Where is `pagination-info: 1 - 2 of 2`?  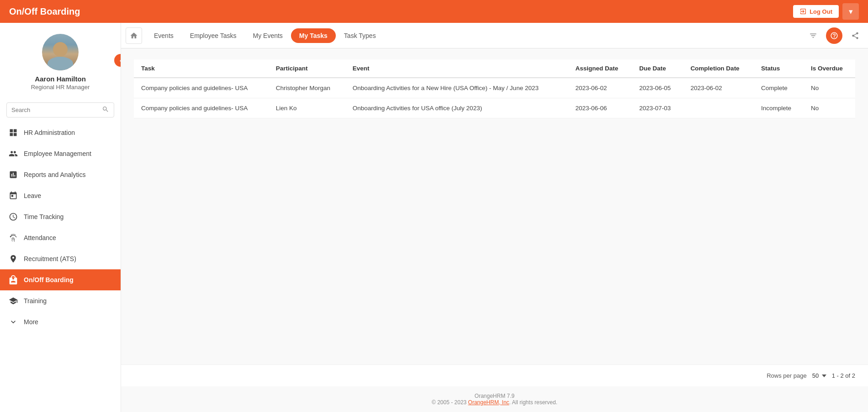
pagination-info: 1 - 2 of 2 is located at coordinates (843, 376).